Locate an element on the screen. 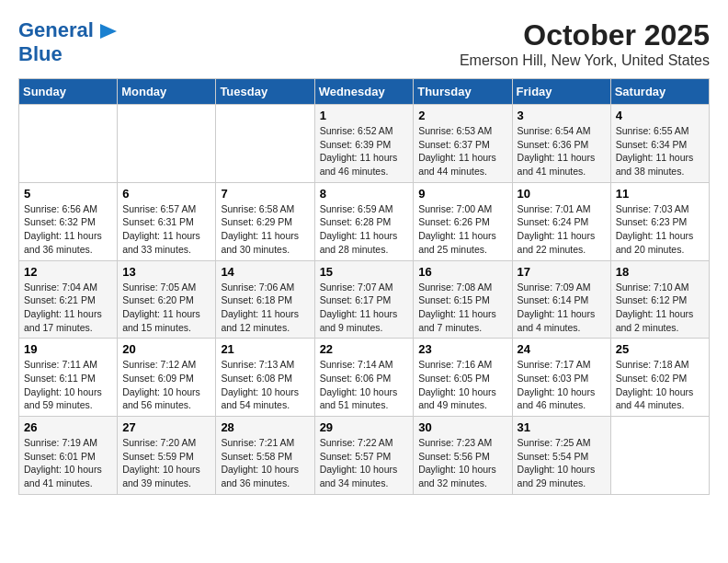  day-content: Sunrise: 7:19 AM Sunset: 6:01 PM Dayligh… is located at coordinates (68, 464).